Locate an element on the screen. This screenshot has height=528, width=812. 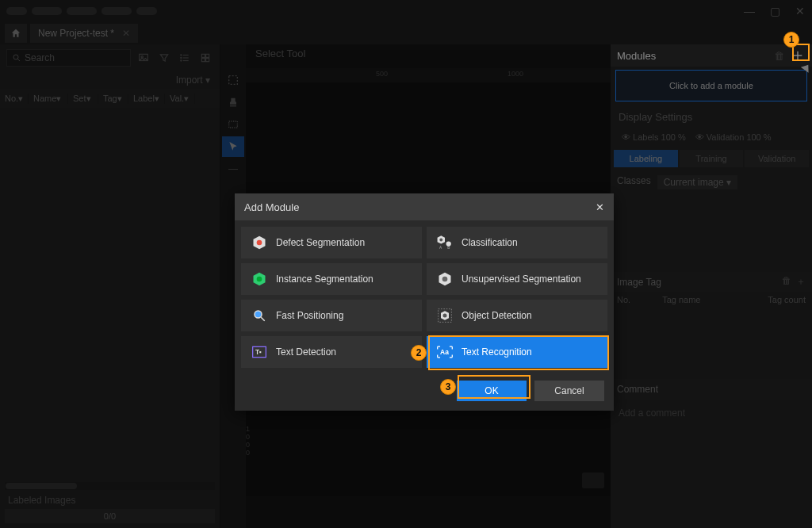
callout-3: 3 is located at coordinates (448, 387).